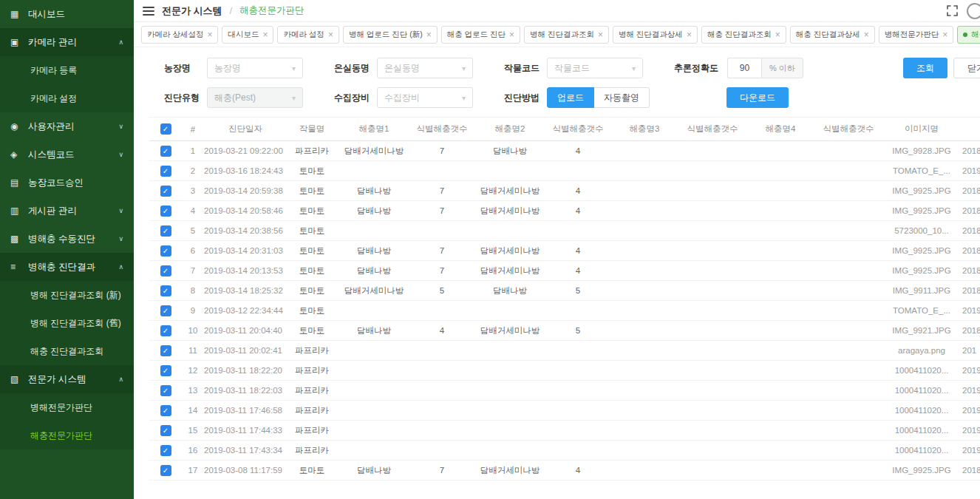  I want to click on column-header: 작물명, so click(312, 129).